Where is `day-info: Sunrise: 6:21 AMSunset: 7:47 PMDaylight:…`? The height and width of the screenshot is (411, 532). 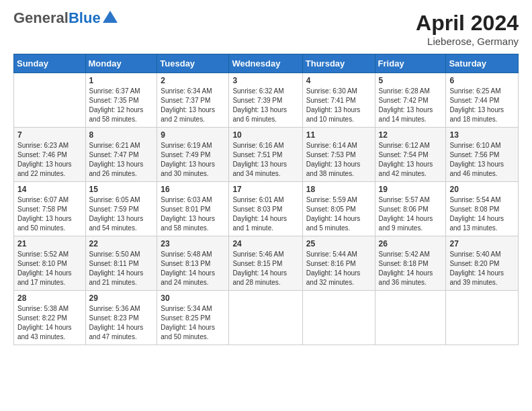
day-info: Sunrise: 6:21 AMSunset: 7:47 PMDaylight:… is located at coordinates (122, 160).